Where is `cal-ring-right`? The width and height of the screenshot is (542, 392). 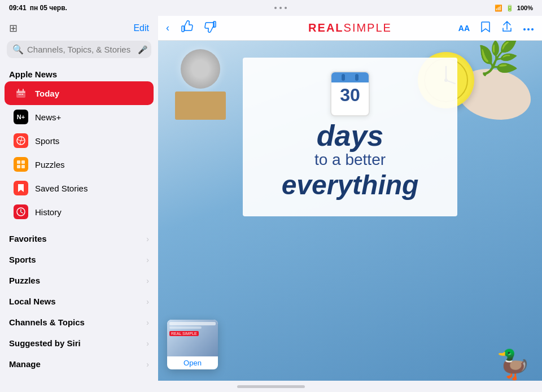 cal-ring-right is located at coordinates (357, 77).